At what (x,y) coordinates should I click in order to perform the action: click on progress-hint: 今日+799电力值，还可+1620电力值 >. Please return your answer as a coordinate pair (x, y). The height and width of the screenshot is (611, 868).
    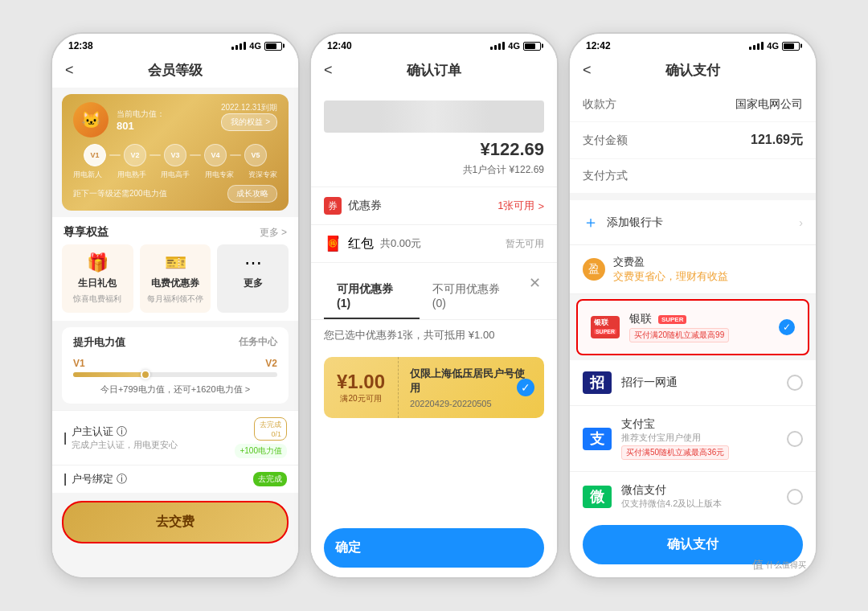
    Looking at the image, I should click on (175, 389).